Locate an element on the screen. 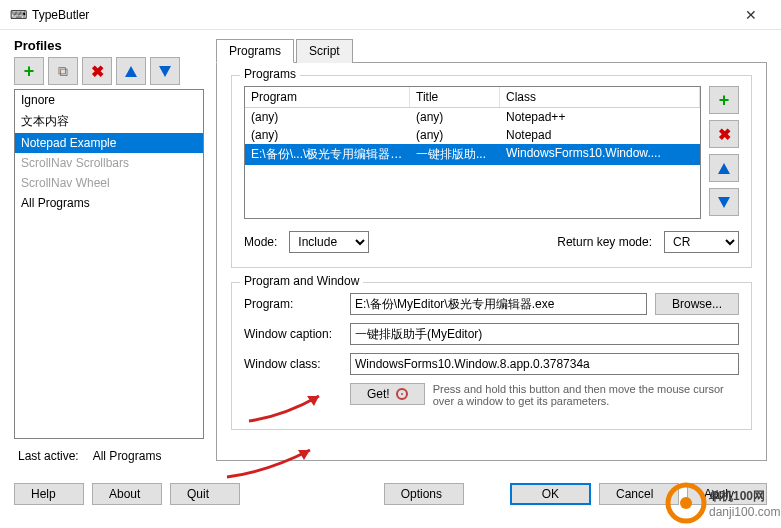  app-icon: ⌨ is located at coordinates (18, 15).